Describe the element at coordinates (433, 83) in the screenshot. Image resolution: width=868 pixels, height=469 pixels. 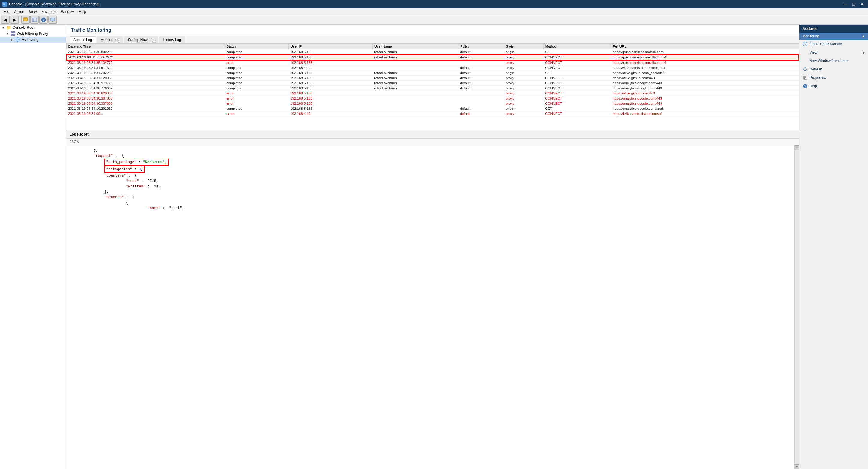
I see `table-row: 2021-03-19 08:34:30.979726 completed 192…` at that location.